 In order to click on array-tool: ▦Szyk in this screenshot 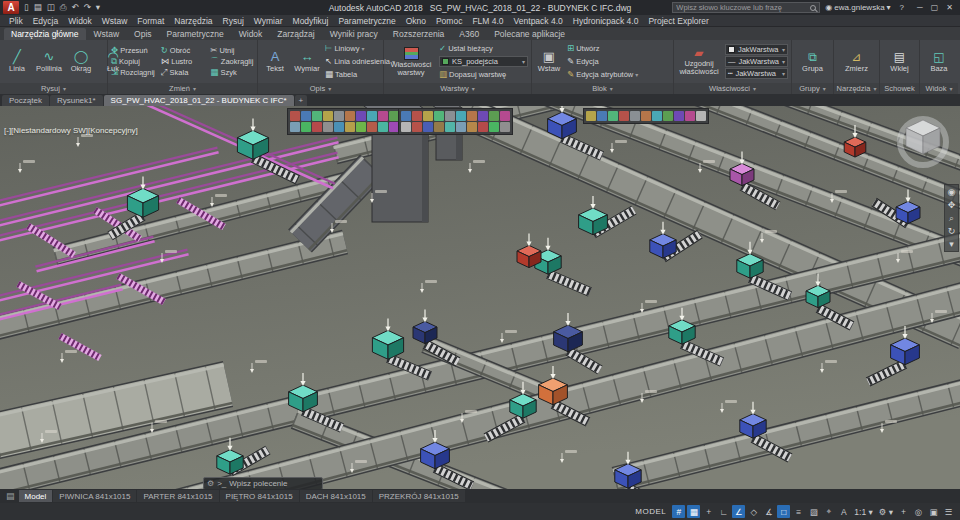, I will do `click(232, 72)`.